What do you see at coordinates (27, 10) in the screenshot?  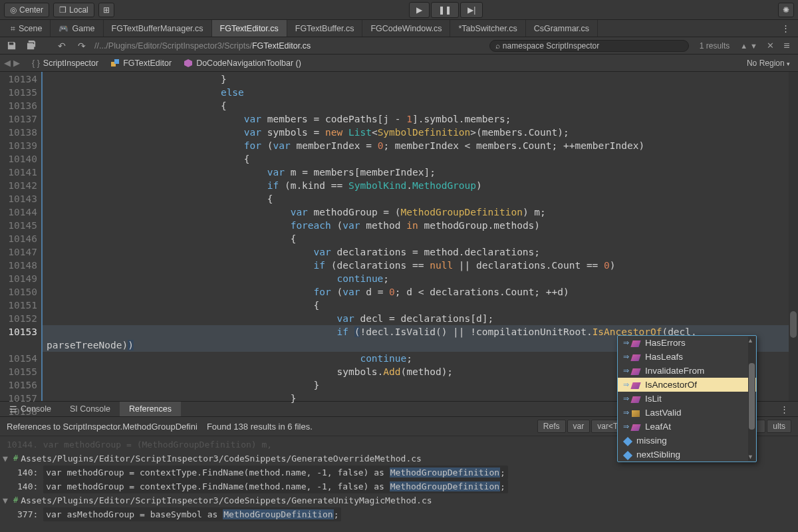 I see `center-button: ◎ Center` at bounding box center [27, 10].